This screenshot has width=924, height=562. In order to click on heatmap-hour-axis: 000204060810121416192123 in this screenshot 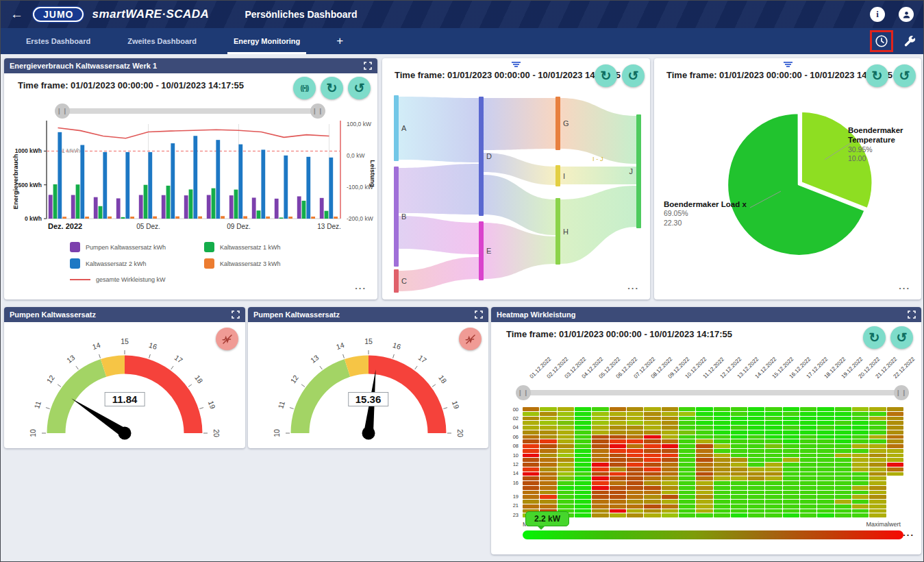, I will do `click(514, 462)`.